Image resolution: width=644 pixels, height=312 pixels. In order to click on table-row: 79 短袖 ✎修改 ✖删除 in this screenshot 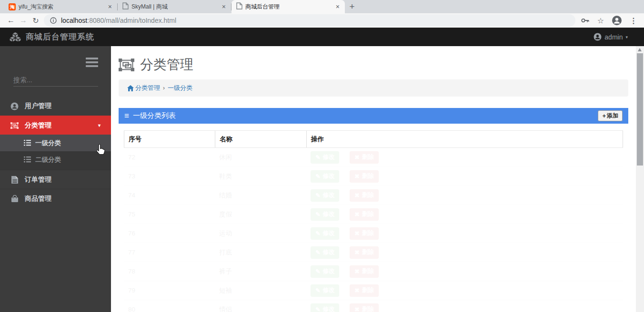, I will do `click(373, 291)`.